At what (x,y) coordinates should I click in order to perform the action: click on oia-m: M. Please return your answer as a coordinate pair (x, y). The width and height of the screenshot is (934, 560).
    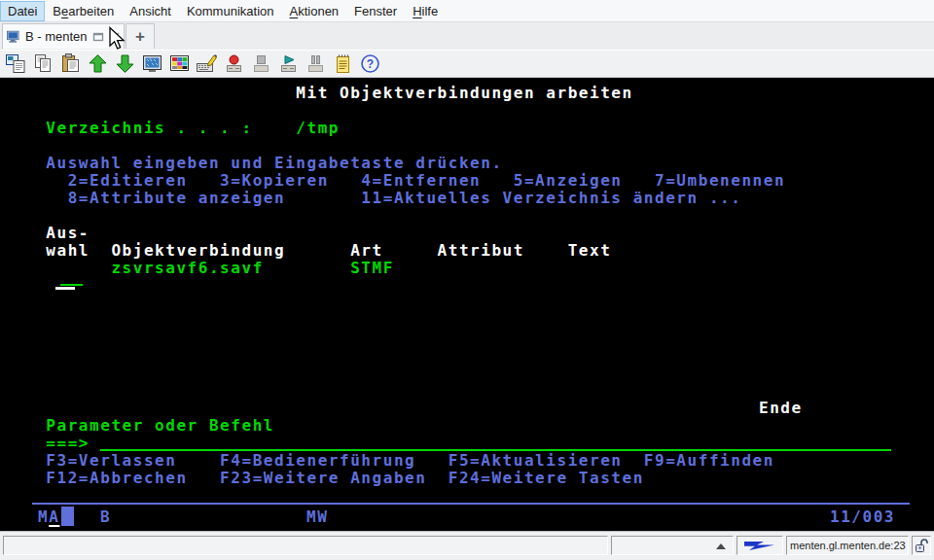
    Looking at the image, I should click on (43, 517).